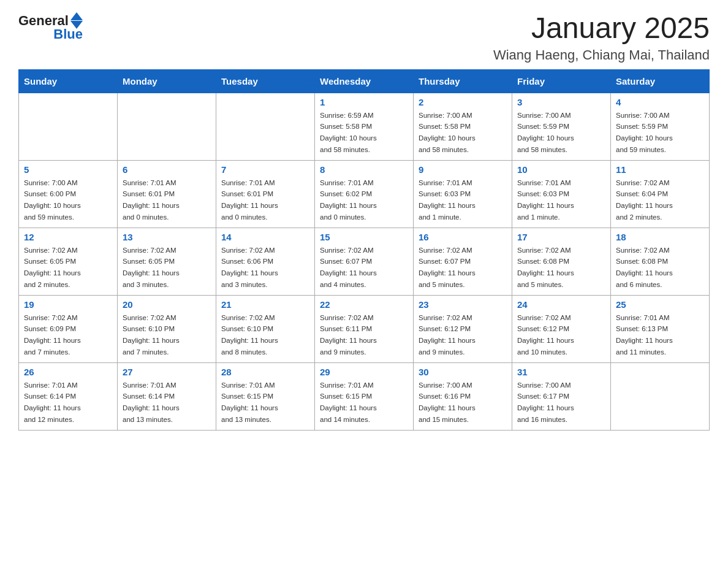  What do you see at coordinates (364, 194) in the screenshot?
I see `calendar-cell: 8Sunrise: 7:01 AMSunset: 6:02 PMDaylight…` at bounding box center [364, 194].